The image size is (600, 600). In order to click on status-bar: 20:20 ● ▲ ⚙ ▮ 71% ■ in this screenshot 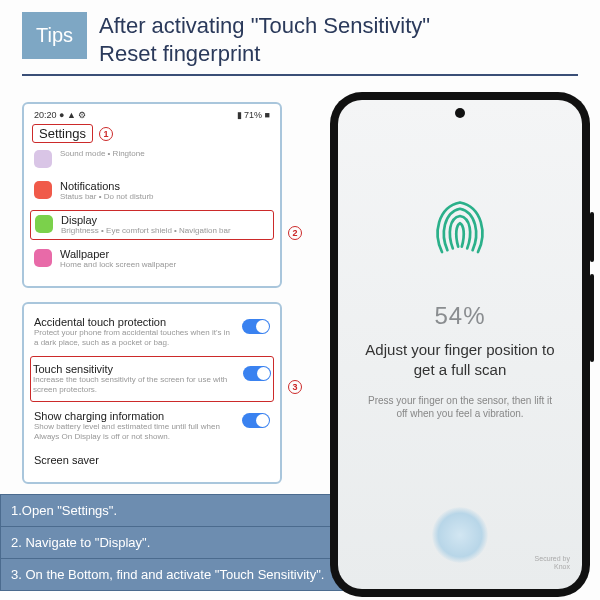, I will do `click(152, 117)`.